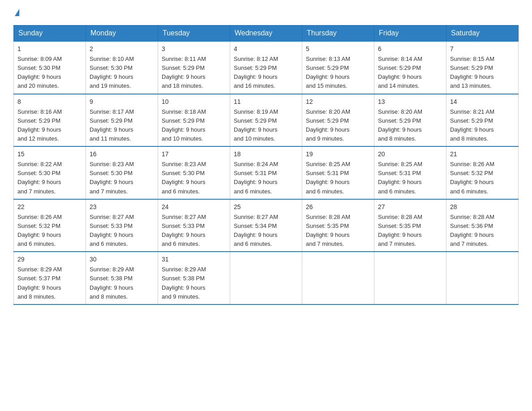  Describe the element at coordinates (194, 278) in the screenshot. I see `calendar-cell: 31 Sunrise: 8:29 AMSunset: 5:38 PMDaylig…` at that location.